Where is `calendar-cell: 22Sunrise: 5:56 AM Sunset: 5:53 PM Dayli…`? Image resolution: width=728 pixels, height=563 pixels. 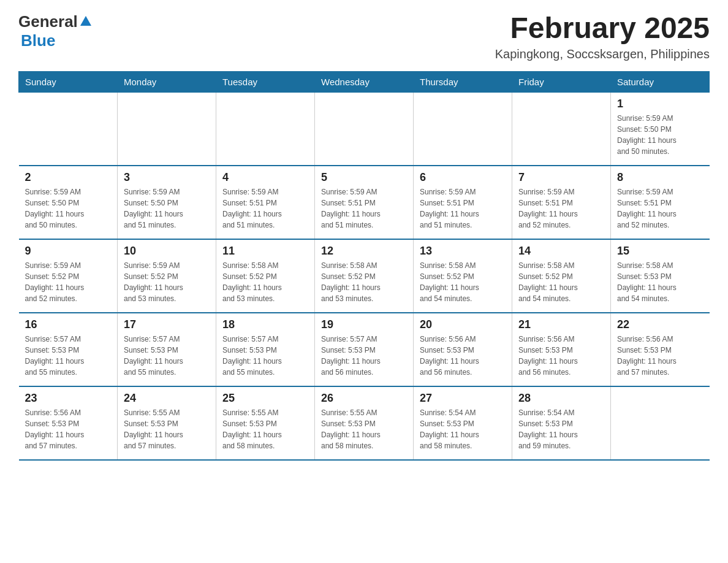
calendar-cell: 22Sunrise: 5:56 AM Sunset: 5:53 PM Dayli… is located at coordinates (661, 350).